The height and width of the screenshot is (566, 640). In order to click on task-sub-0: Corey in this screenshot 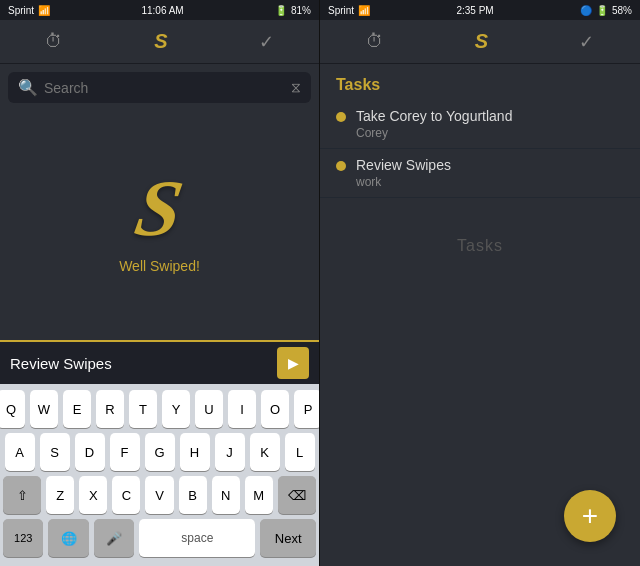, I will do `click(490, 133)`.